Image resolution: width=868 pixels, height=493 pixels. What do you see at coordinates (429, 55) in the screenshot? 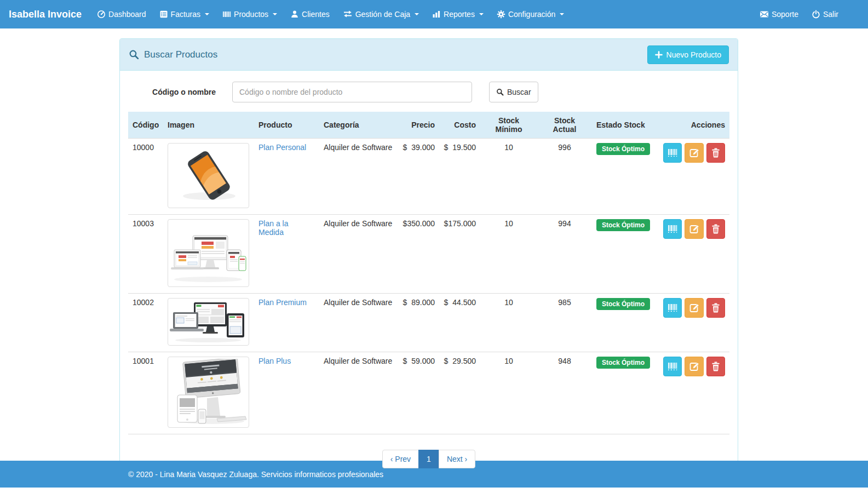
I see `panel-heading: Buscar Productos Nuevo Producto` at bounding box center [429, 55].